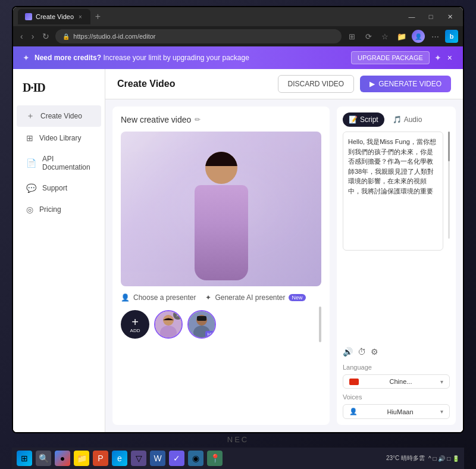 This screenshot has height=469, width=476. Describe the element at coordinates (396, 367) in the screenshot. I see `language-label: Language` at that location.